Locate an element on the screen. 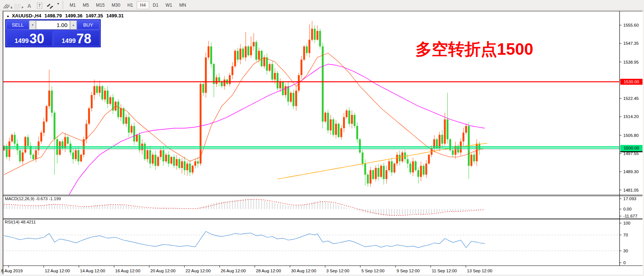 Image resolution: width=644 pixels, height=276 pixels. tool-sub-f: F is located at coordinates (23, 8).